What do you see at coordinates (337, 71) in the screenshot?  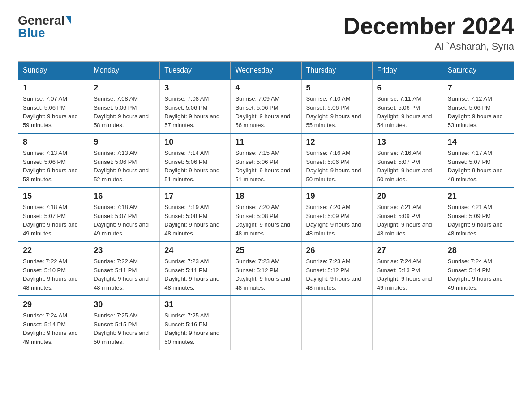 I see `calendar-header-thursday: Thursday` at bounding box center [337, 71].